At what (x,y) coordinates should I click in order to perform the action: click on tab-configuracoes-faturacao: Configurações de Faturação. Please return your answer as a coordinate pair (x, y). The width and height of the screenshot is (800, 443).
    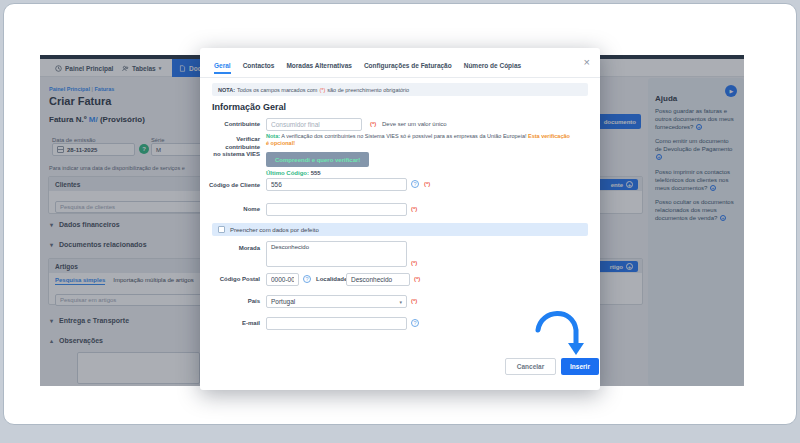
    Looking at the image, I should click on (408, 68).